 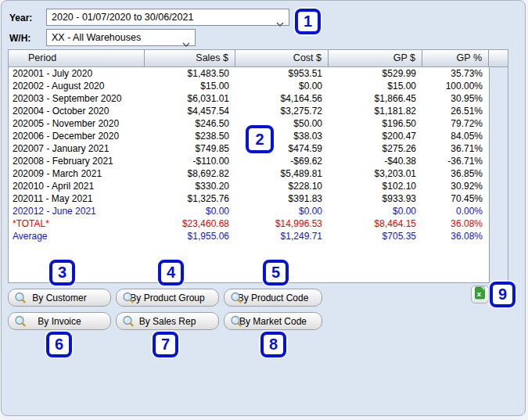 I want to click on cell-period: 202009 - March 2021, so click(x=77, y=174).